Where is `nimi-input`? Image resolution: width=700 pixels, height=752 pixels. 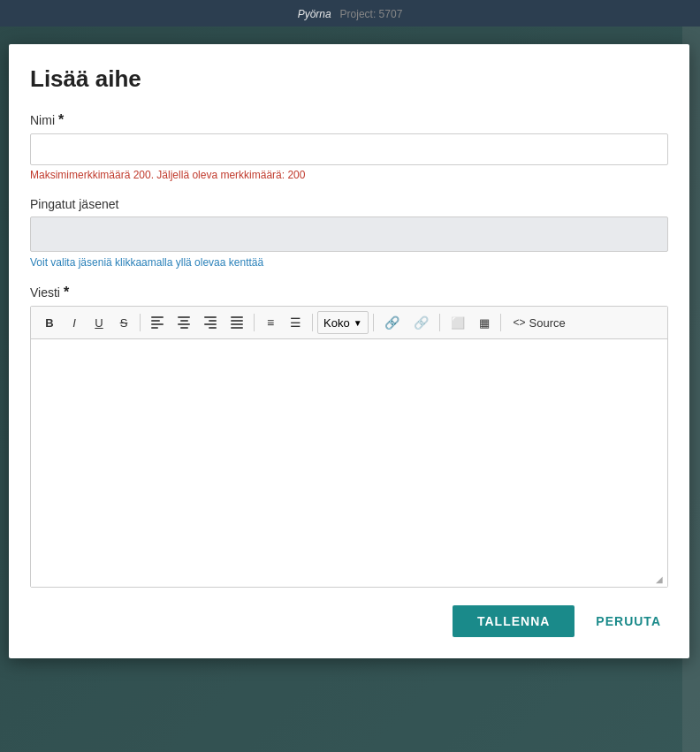 nimi-input is located at coordinates (349, 149).